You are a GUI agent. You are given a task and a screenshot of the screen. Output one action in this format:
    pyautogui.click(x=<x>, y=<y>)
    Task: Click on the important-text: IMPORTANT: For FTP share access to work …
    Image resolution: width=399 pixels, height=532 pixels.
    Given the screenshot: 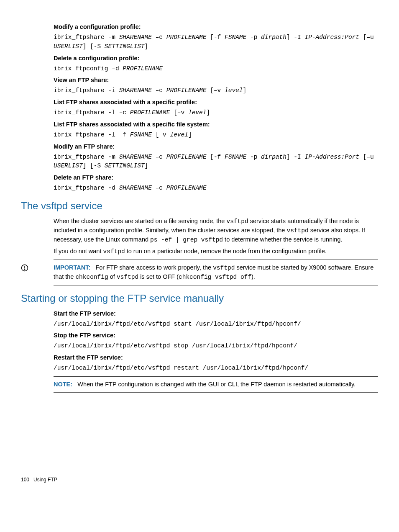 What is the action you would take?
    pyautogui.click(x=216, y=272)
    